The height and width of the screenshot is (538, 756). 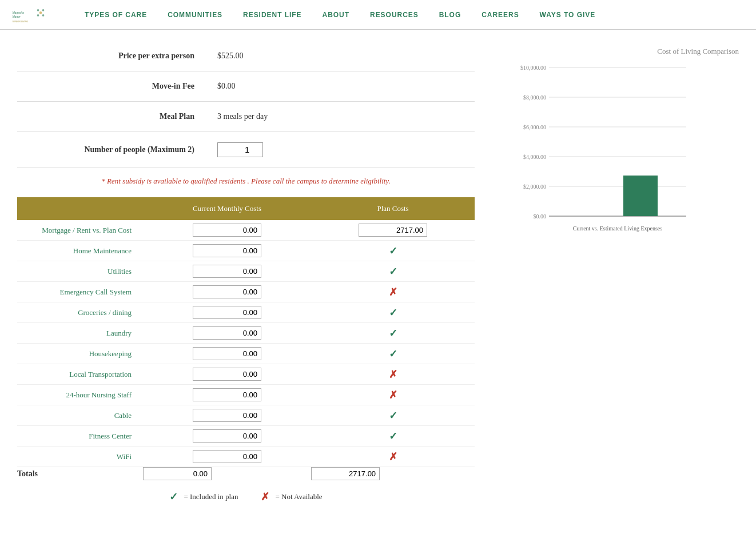 What do you see at coordinates (246, 495) in the screenshot?
I see `legend-area: ✓ = Included in plan ✗ = Not Available` at bounding box center [246, 495].